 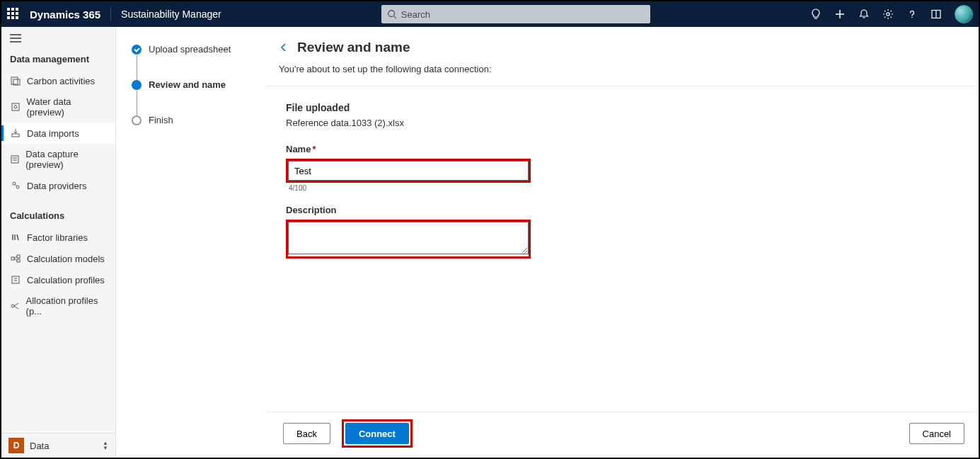 I want to click on sidebar-item-data-imports: Data imports, so click(x=58, y=133).